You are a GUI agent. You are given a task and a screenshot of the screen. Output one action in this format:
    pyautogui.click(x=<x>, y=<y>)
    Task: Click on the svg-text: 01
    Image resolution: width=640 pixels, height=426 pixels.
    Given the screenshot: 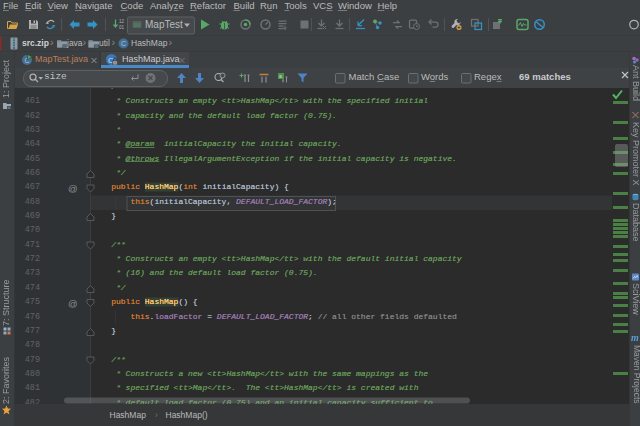 What is the action you would take?
    pyautogui.click(x=122, y=28)
    